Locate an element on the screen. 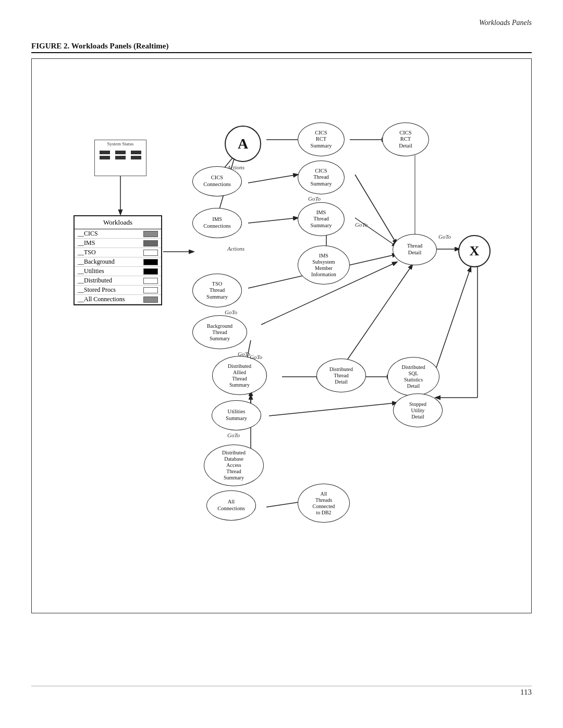 The width and height of the screenshot is (563, 728). node-background-thread-summary: BackgroundThreadSummary is located at coordinates (220, 332).